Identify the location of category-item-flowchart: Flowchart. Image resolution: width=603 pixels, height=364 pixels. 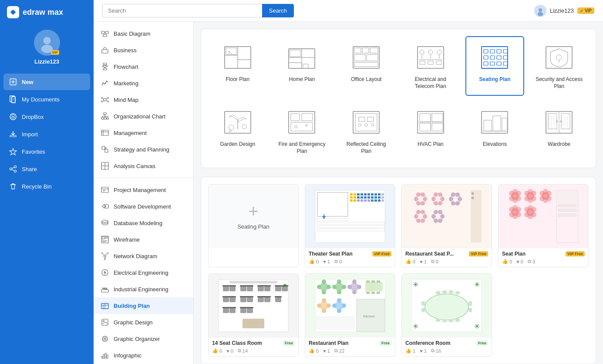
(144, 67).